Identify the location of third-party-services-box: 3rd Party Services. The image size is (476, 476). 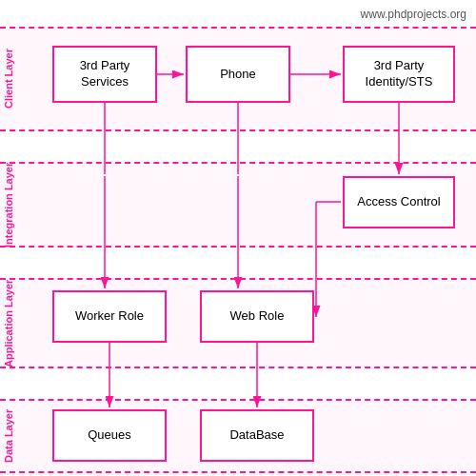
(105, 74).